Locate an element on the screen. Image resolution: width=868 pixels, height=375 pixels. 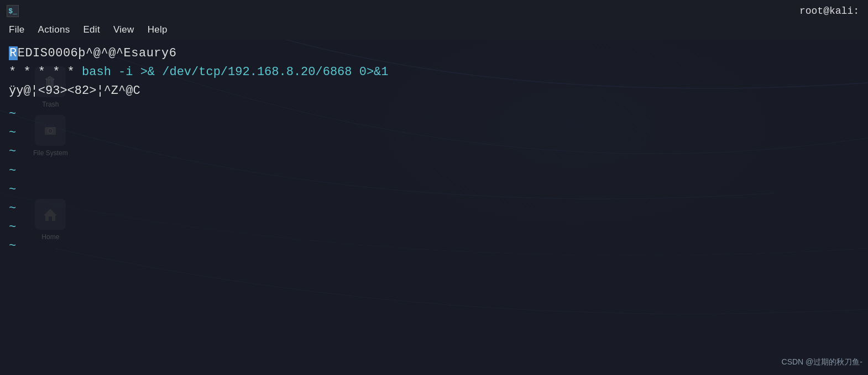
special-chars: ÿy@¦<93><82>¦^Z^@C is located at coordinates (75, 91).